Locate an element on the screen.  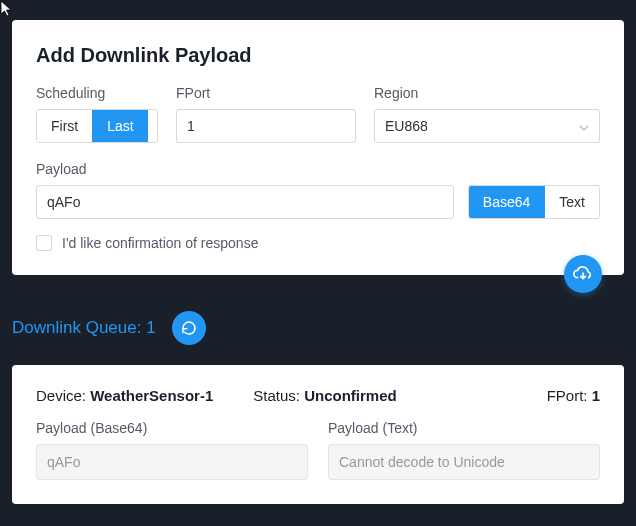
panel-title: Add Downlink Payload is located at coordinates (318, 56).